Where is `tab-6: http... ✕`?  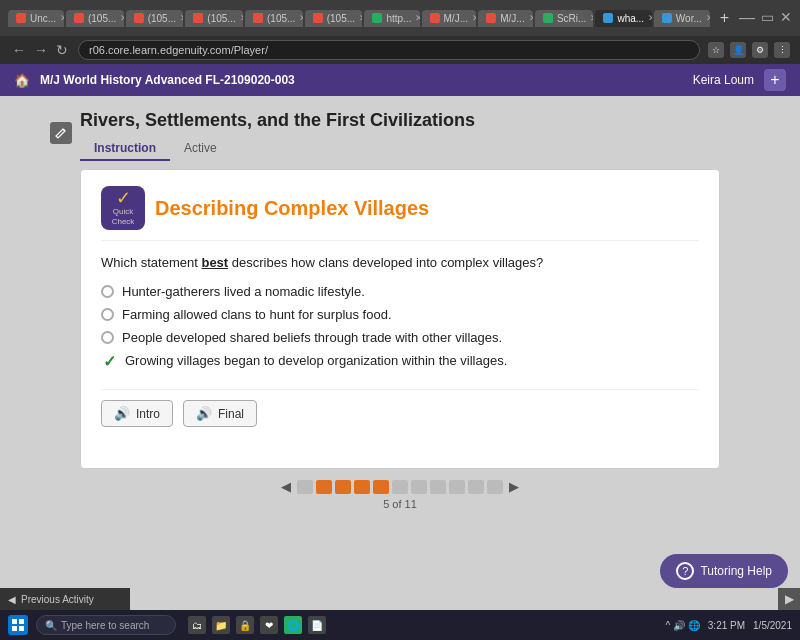 tab-6: http... ✕ is located at coordinates (392, 18).